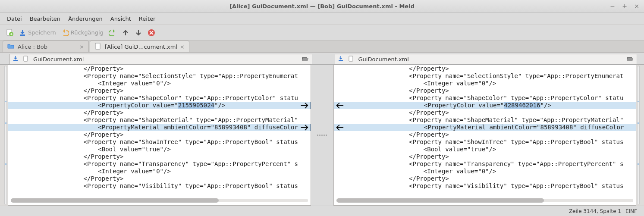 This screenshot has width=644, height=216. I want to click on tab-label: Alice : Bob, so click(33, 47).